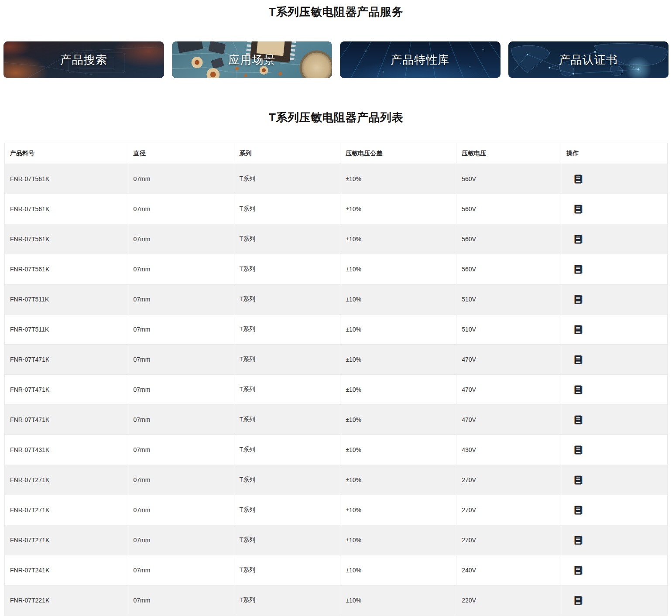 Image resolution: width=672 pixels, height=616 pixels. What do you see at coordinates (336, 60) in the screenshot?
I see `banner-nav: 产品搜索` at bounding box center [336, 60].